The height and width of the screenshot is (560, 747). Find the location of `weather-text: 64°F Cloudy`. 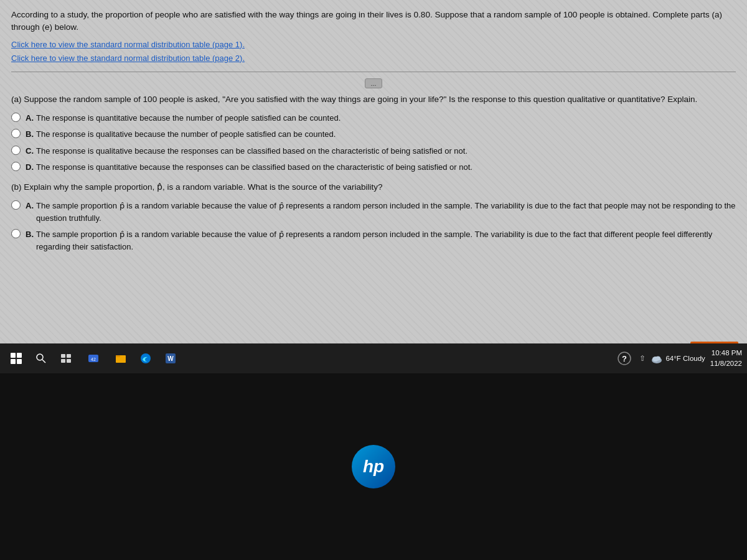

weather-text: 64°F Cloudy is located at coordinates (685, 358).